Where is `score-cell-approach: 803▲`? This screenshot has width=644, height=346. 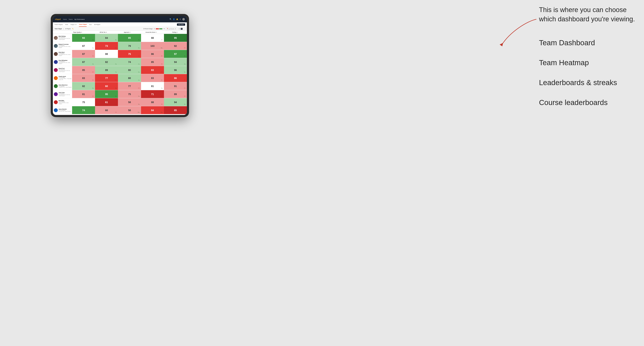
score-cell-approach: 803▲ is located at coordinates (130, 70).